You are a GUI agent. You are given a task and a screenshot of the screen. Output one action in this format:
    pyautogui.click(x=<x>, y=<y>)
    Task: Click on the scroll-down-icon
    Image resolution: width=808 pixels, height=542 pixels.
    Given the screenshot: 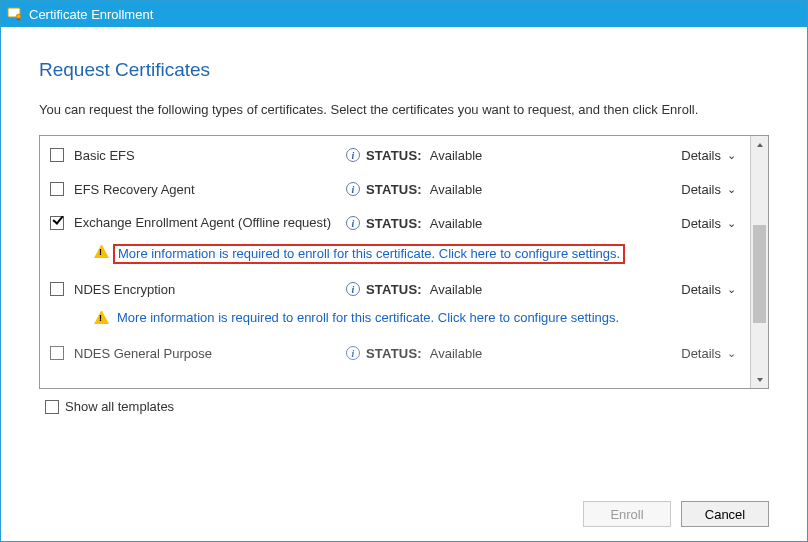 What is the action you would take?
    pyautogui.click(x=760, y=380)
    